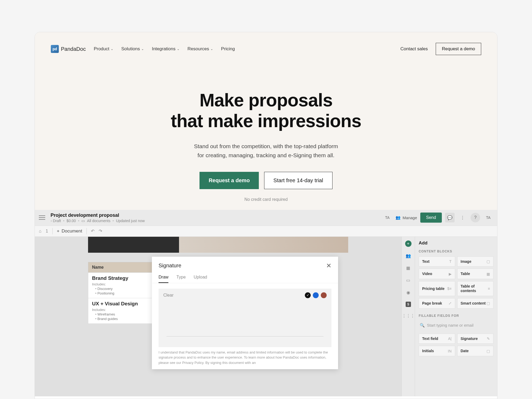 Image resolution: width=532 pixels, height=399 pixels. What do you see at coordinates (450, 218) in the screenshot?
I see `comment-button: 💬` at bounding box center [450, 218].